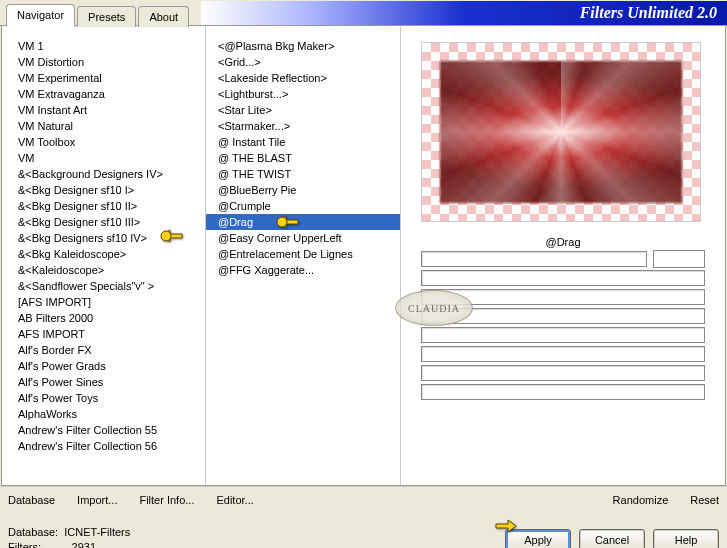 This screenshot has height=548, width=727. What do you see at coordinates (104, 142) in the screenshot?
I see `list-item: VM Toolbox` at bounding box center [104, 142].